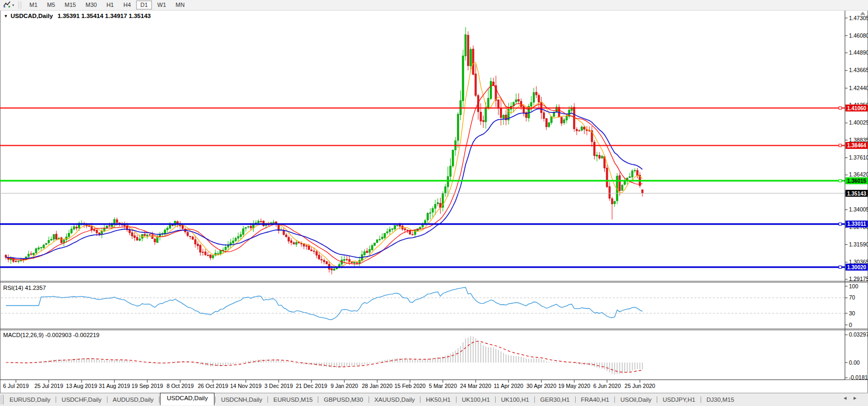 This screenshot has height=406, width=868. What do you see at coordinates (8, 5) in the screenshot?
I see `chart-tool-button: ▾` at bounding box center [8, 5].